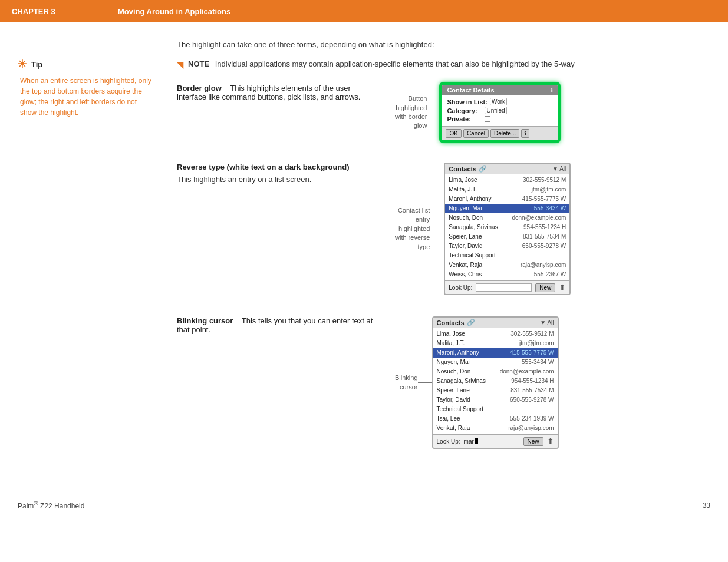 This screenshot has width=728, height=562. Describe the element at coordinates (476, 133) in the screenshot. I see `cancel-button: Cancel` at that location.